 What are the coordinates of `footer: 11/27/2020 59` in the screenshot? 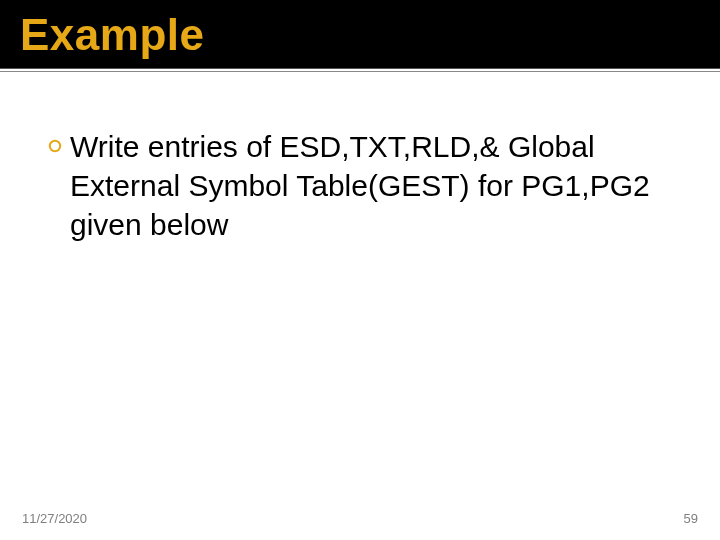 It's located at (360, 518).